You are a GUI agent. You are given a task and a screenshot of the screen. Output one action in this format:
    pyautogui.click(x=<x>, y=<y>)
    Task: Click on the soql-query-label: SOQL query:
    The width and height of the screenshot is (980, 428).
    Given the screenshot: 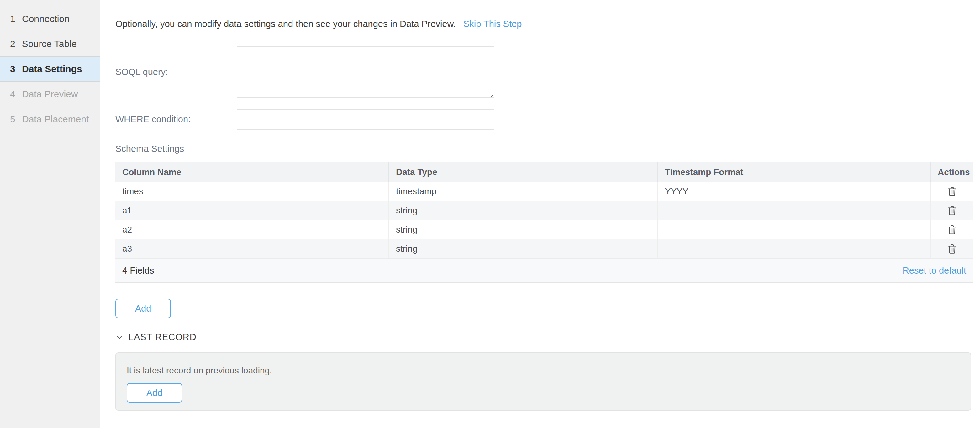 What is the action you would take?
    pyautogui.click(x=176, y=72)
    